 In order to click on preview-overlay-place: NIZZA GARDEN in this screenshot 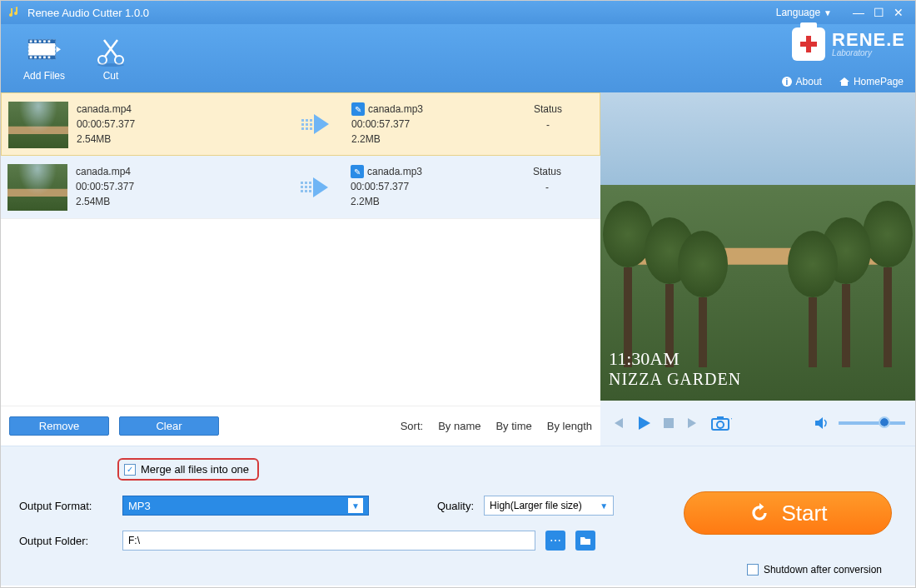, I will do `click(675, 380)`.